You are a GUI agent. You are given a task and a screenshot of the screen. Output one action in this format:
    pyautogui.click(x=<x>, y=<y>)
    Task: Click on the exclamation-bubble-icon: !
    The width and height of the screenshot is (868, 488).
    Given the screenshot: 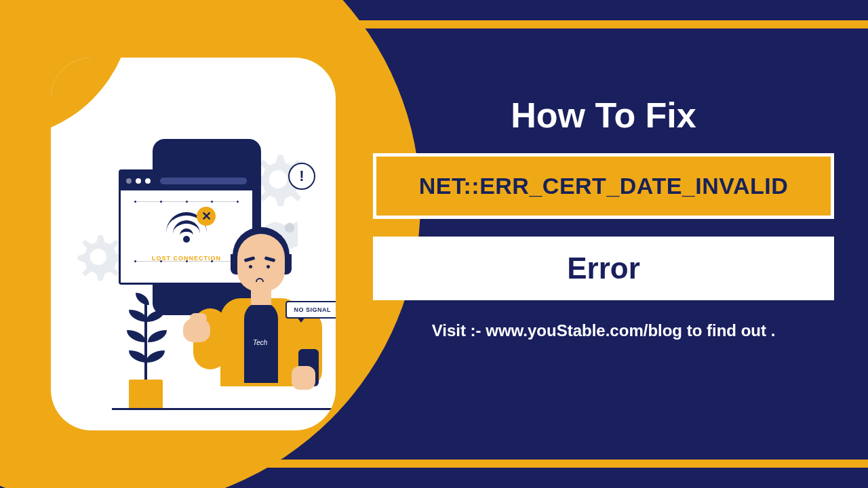 What is the action you would take?
    pyautogui.click(x=302, y=176)
    